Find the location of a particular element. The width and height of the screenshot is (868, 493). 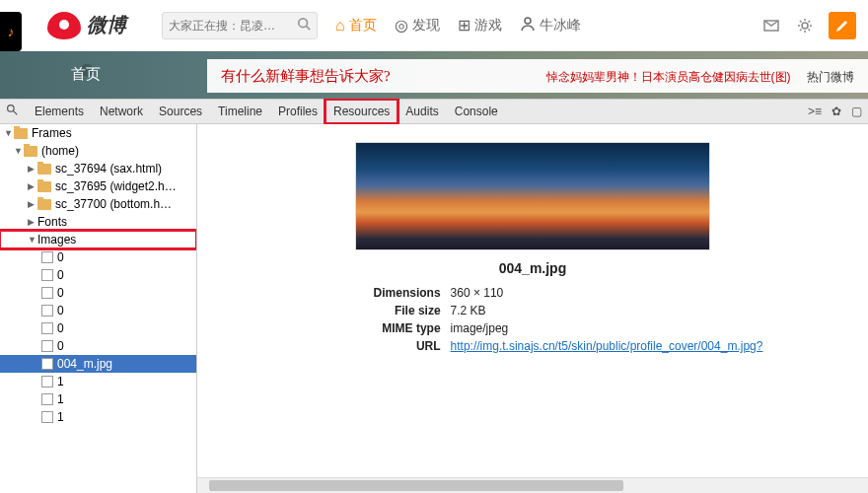

tree-file: sc_37700 (bottom.h… is located at coordinates (99, 204).